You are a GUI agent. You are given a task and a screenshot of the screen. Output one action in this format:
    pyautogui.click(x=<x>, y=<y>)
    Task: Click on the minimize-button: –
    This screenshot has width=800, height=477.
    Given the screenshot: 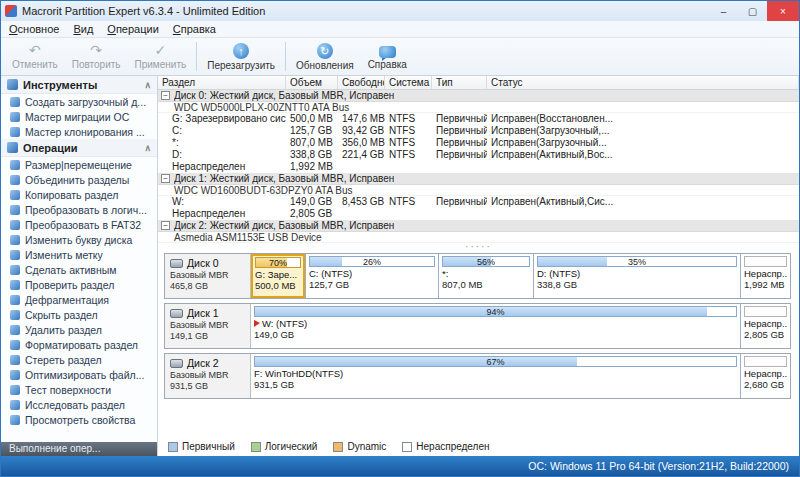 What is the action you would take?
    pyautogui.click(x=724, y=11)
    